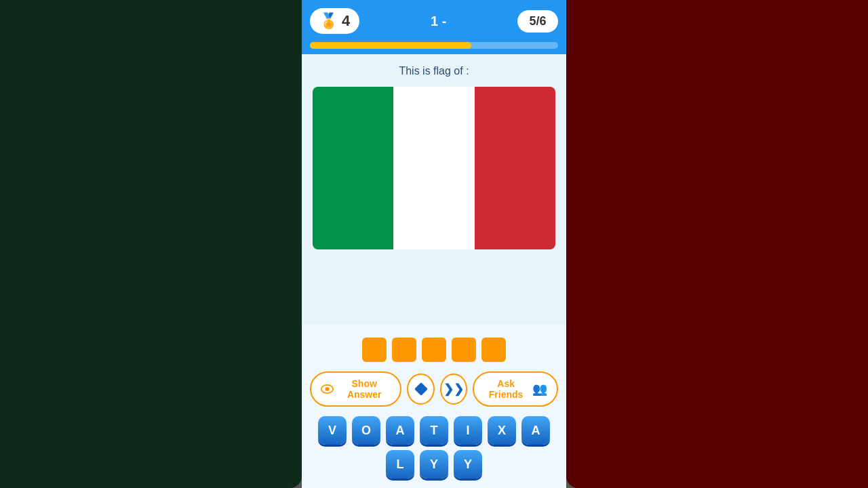 The width and height of the screenshot is (868, 488). Describe the element at coordinates (434, 168) in the screenshot. I see `flag-image` at that location.